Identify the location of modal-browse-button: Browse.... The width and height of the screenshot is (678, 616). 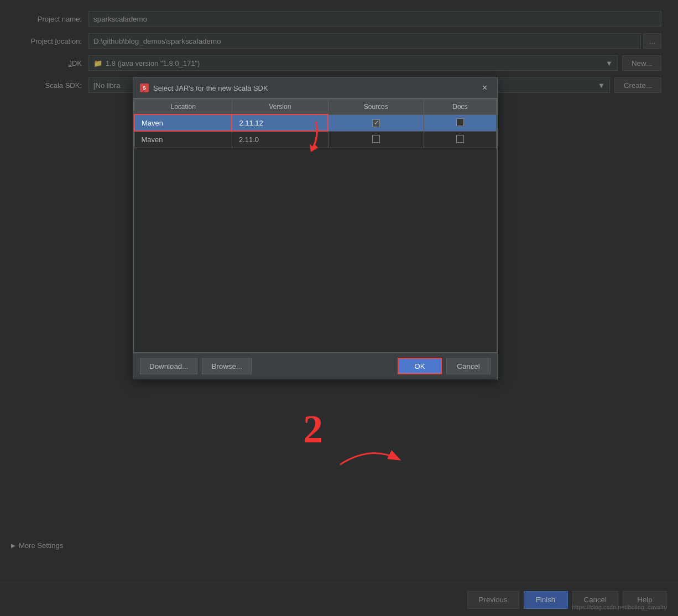
(227, 366).